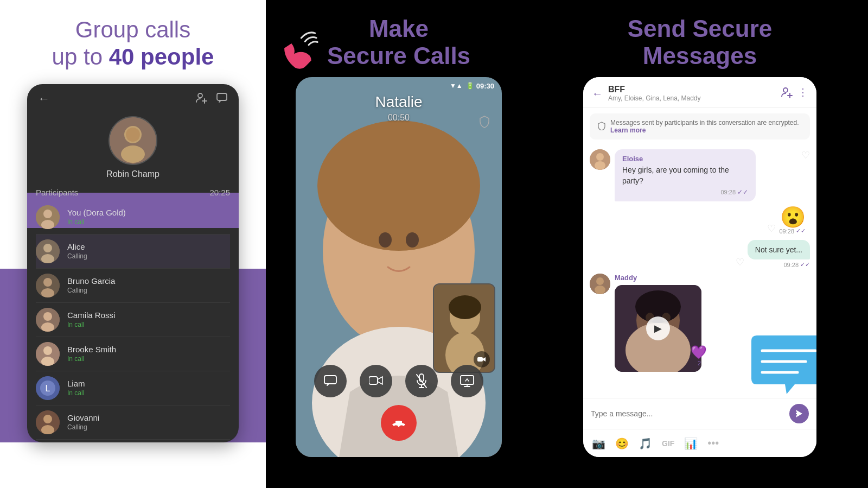 The height and width of the screenshot is (488, 868). What do you see at coordinates (133, 286) in the screenshot?
I see `participant-row-bruno: Bruno Garcia Calling` at bounding box center [133, 286].